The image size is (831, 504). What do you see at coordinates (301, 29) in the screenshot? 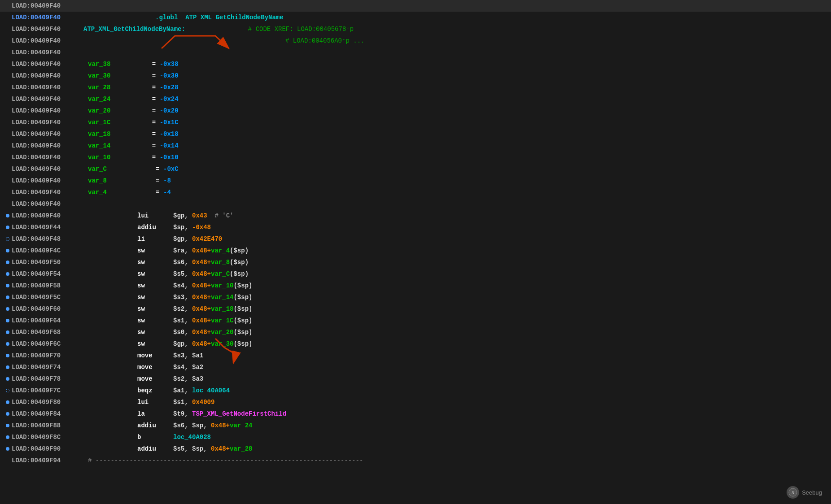
I see `xref-comment: # CODE XREF: LOAD:00405678↑p` at bounding box center [301, 29].